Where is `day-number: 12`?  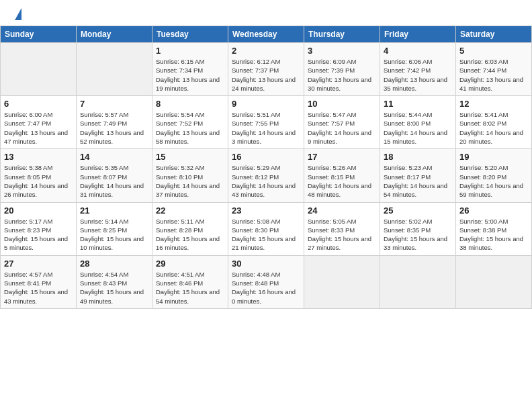
day-number: 12 is located at coordinates (494, 103).